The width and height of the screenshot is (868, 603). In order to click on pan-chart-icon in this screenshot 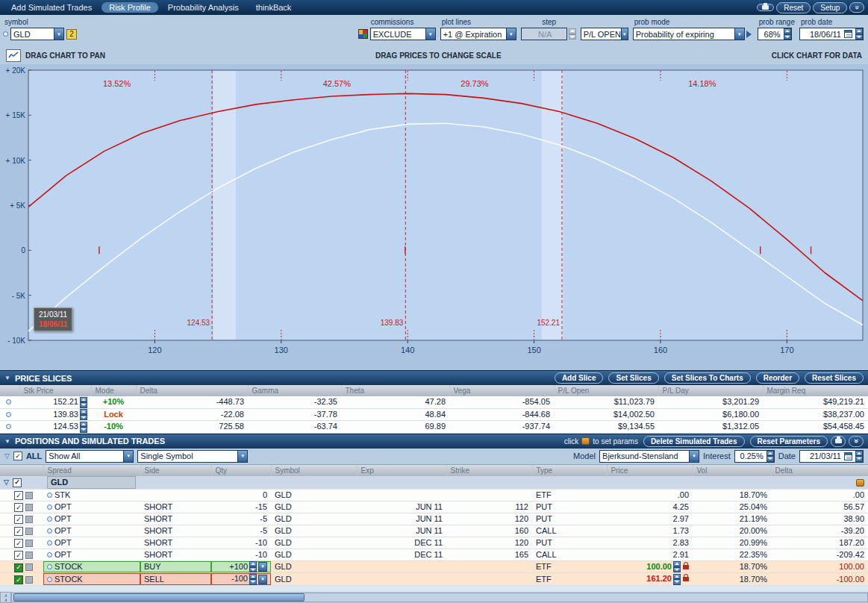, I will do `click(13, 55)`.